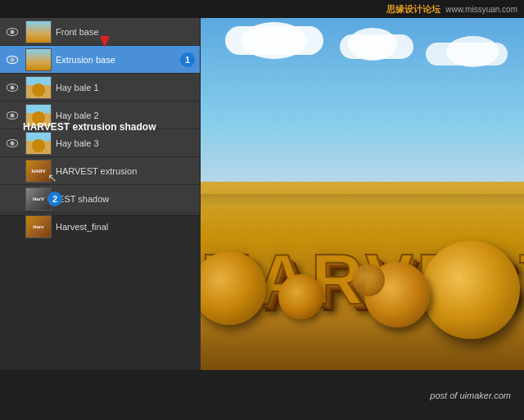 The image size is (524, 420). What do you see at coordinates (126, 227) in the screenshot?
I see `layer-name-7: Harvest_final` at bounding box center [126, 227].